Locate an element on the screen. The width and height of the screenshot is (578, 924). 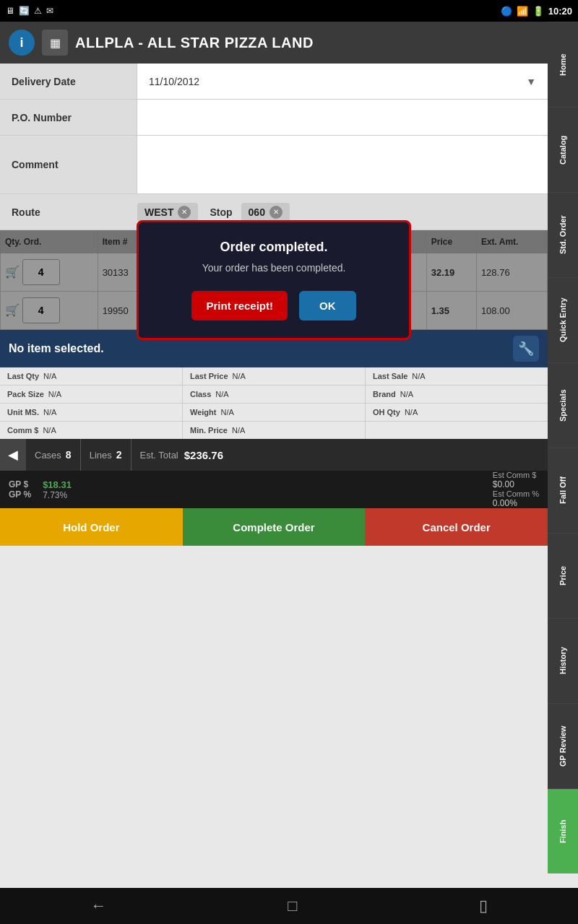
detail-cell-last-sale: Last Sale N/A is located at coordinates (457, 376).